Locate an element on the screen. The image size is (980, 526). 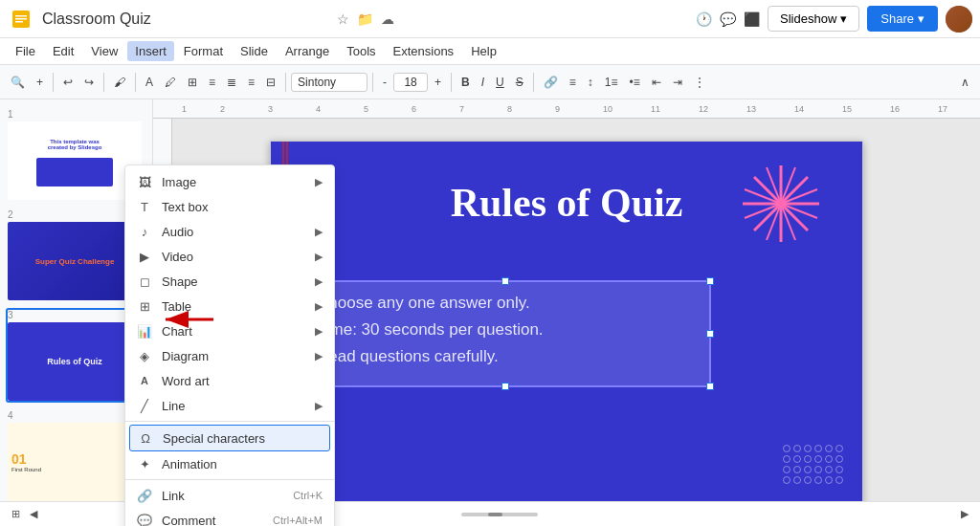
handle-bc is located at coordinates (505, 386).